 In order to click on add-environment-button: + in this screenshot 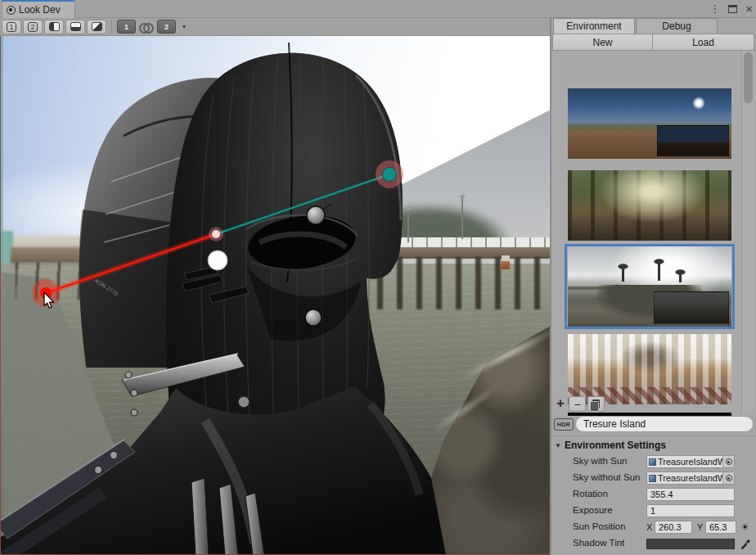, I will do `click(560, 404)`.